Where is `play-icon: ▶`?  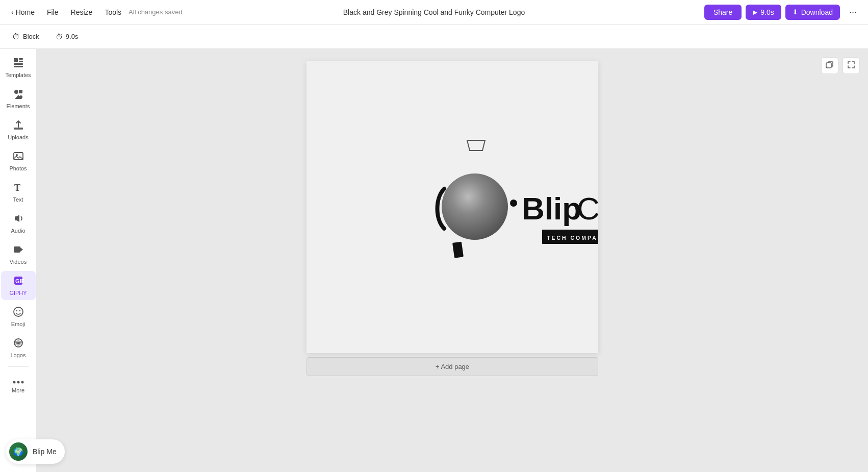
play-icon: ▶ is located at coordinates (755, 12).